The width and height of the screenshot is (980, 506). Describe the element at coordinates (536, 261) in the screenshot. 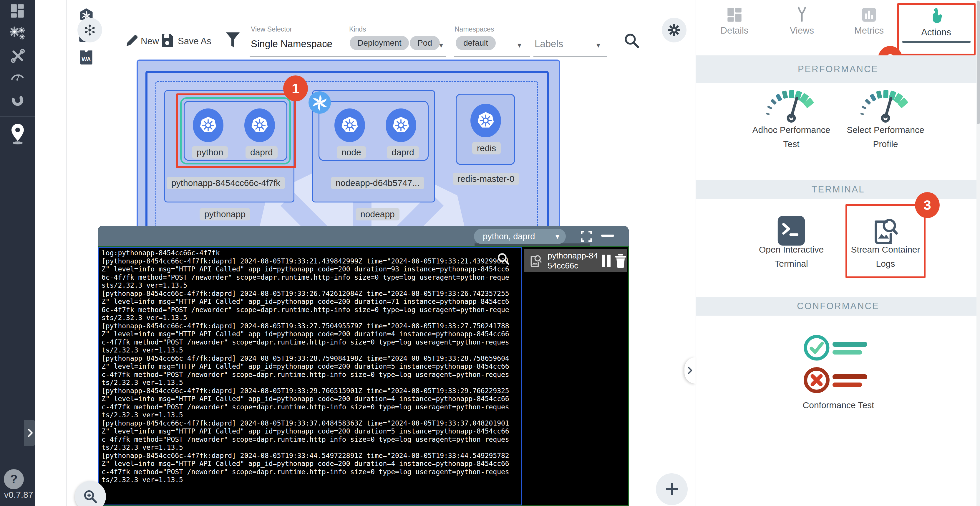

I see `stream-logs-icon` at that location.